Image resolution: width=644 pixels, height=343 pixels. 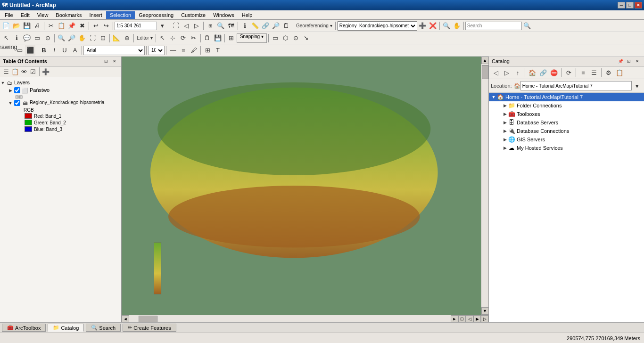 I want to click on catalog-forward: ▷, so click(x=507, y=73).